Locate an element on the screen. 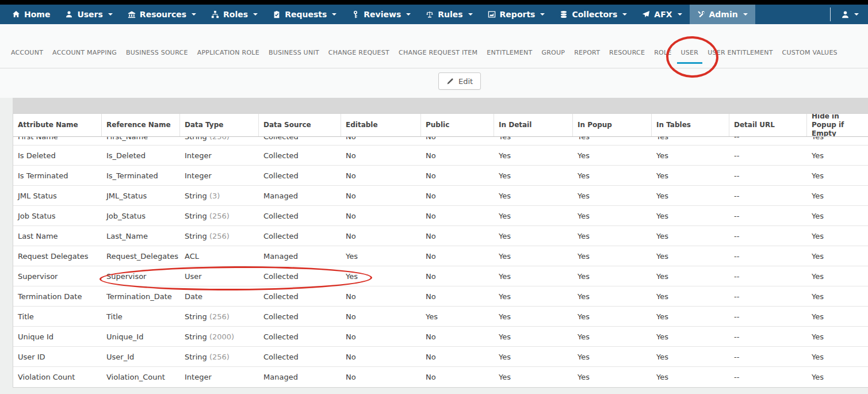  table-row: Job StatusJob_StatusString (256)Collecte… is located at coordinates (441, 216).